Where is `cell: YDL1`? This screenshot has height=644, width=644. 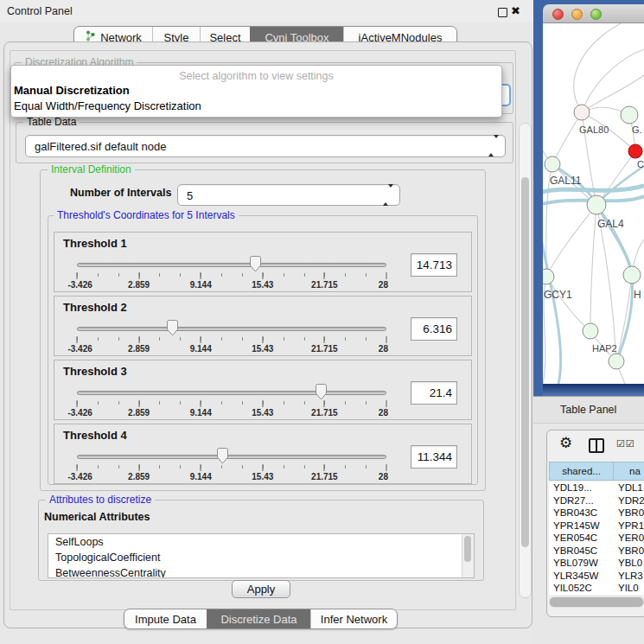 cell: YDL1 is located at coordinates (629, 488).